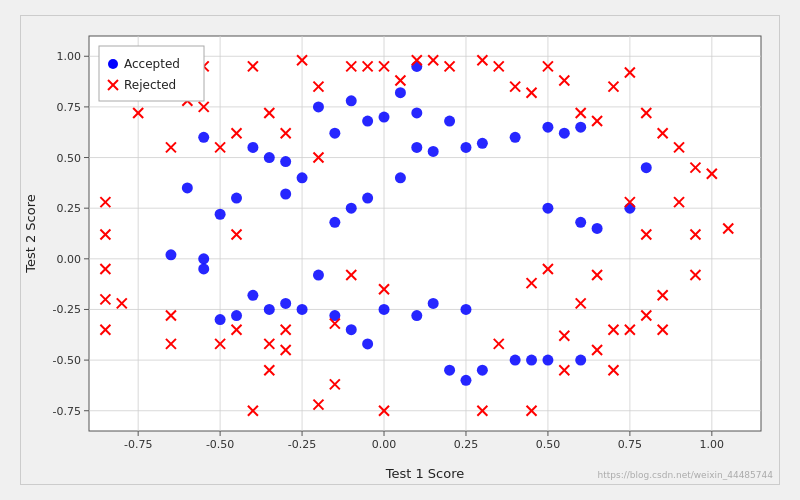 This screenshot has width=800, height=500. I want to click on svg-text: Accepted, so click(152, 64).